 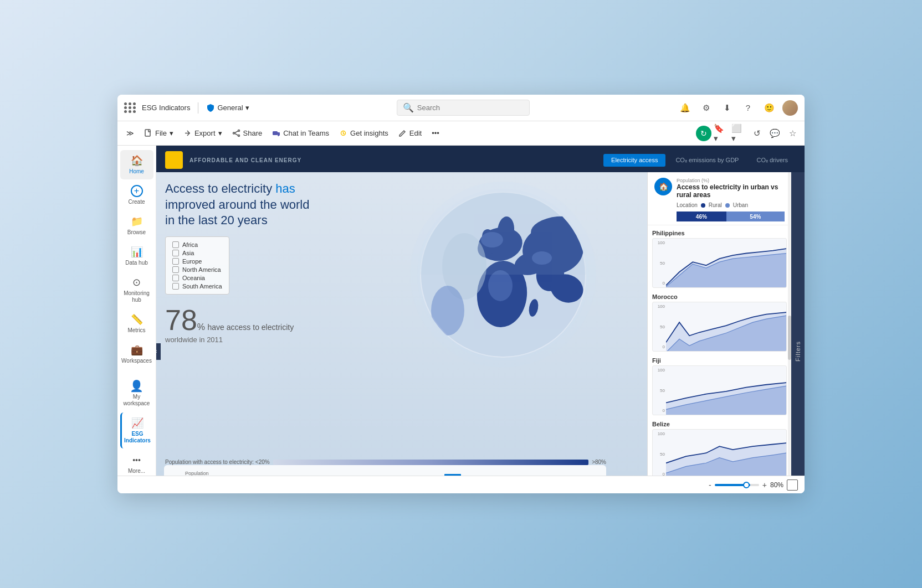 I want to click on nav-more: ••• More..., so click(x=137, y=463).